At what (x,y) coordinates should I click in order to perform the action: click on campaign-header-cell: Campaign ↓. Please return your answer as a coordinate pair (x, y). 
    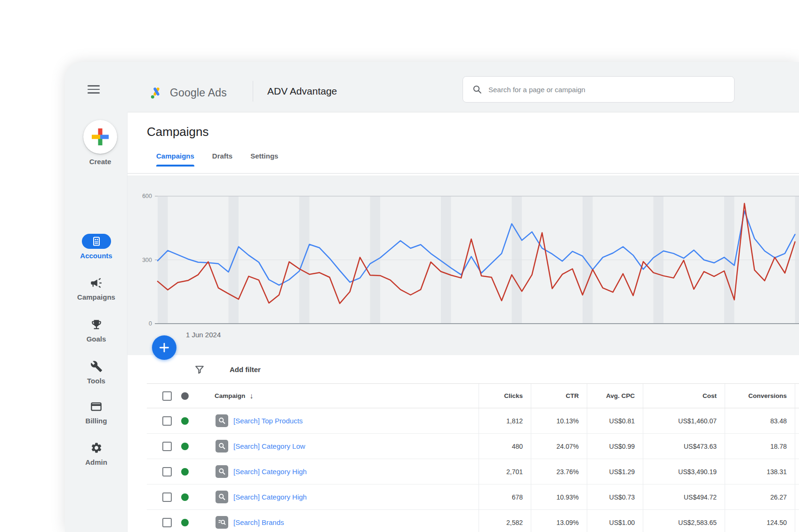
    Looking at the image, I should click on (312, 396).